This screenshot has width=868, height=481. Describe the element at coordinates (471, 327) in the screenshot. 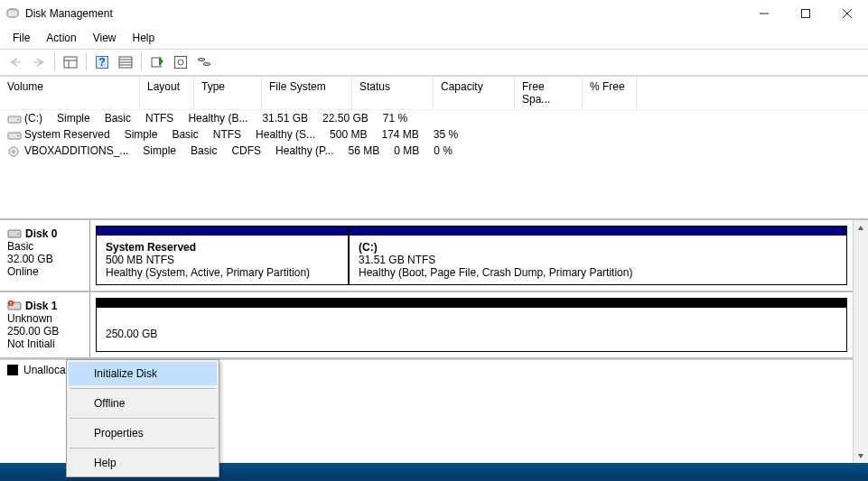

I see `partition-size: 250.00 GB` at that location.